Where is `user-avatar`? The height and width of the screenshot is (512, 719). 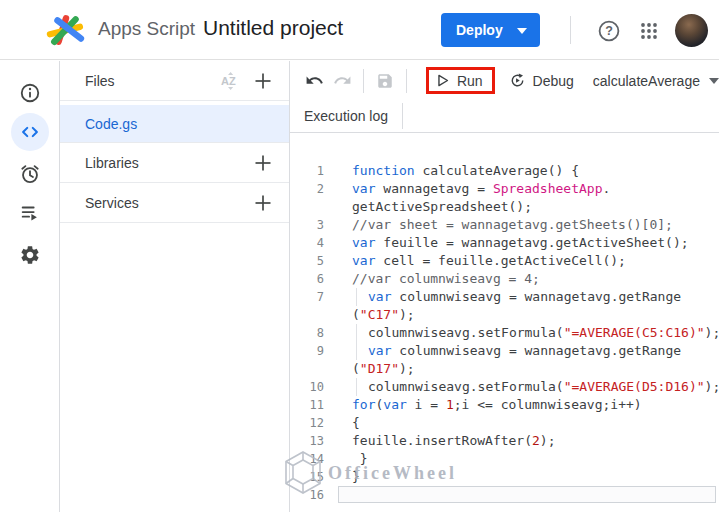 user-avatar is located at coordinates (692, 30).